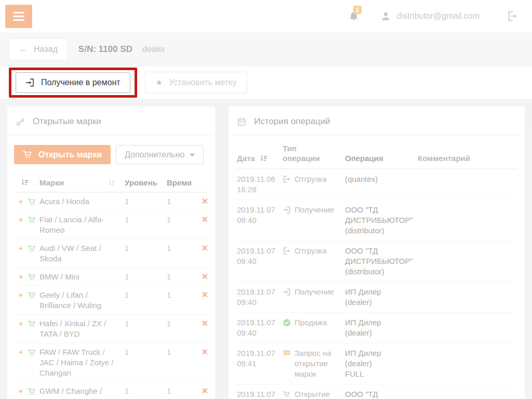  What do you see at coordinates (318, 394) in the screenshot?
I see `operation-type-label: Открытие марок` at bounding box center [318, 394].